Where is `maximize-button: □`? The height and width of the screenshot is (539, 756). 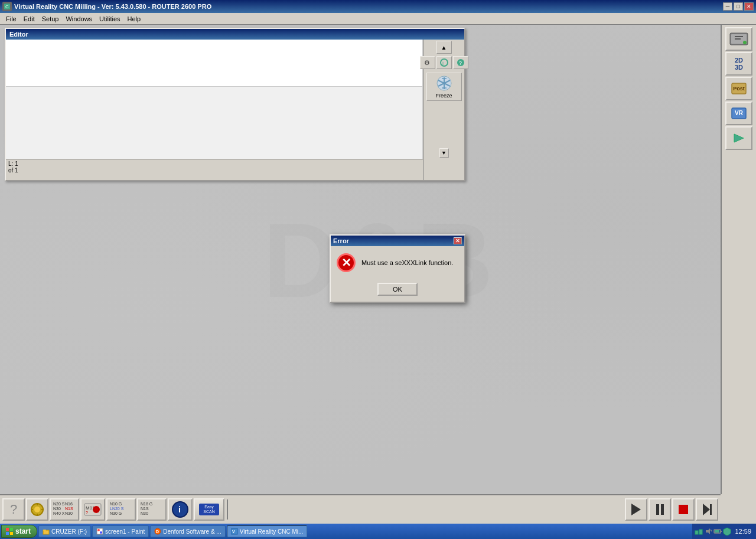 maximize-button: □ is located at coordinates (738, 6).